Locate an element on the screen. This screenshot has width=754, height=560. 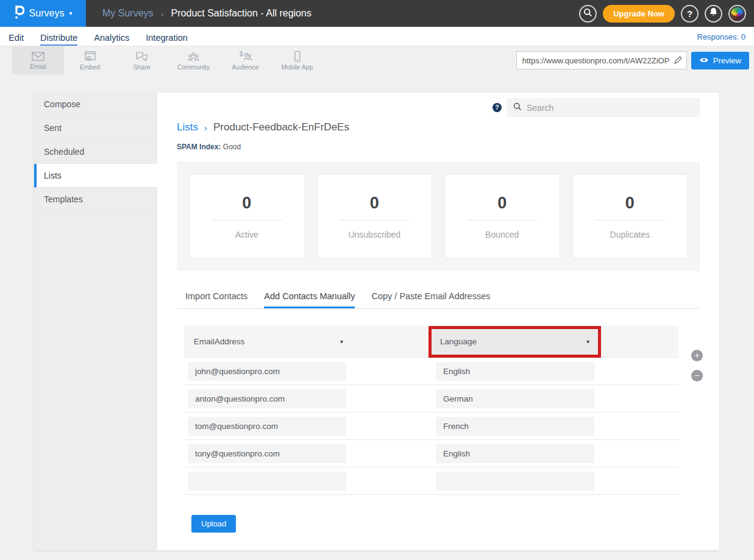
toolbar-item-email: Email is located at coordinates (38, 60).